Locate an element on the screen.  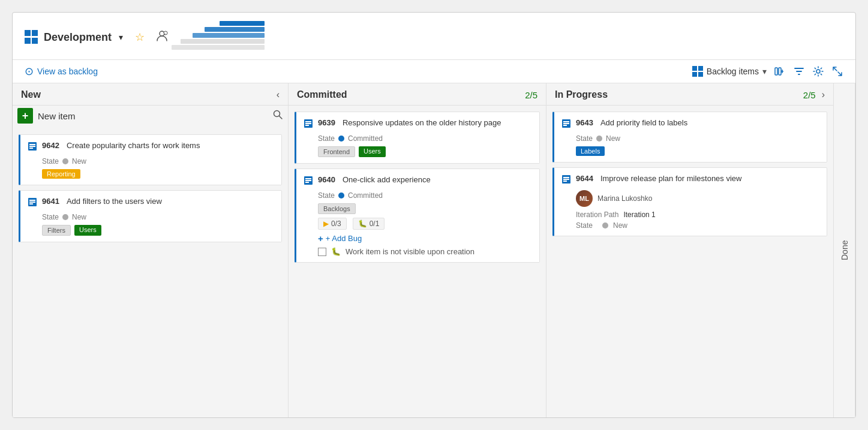
card-9643-state: State New is located at coordinates (690, 139).